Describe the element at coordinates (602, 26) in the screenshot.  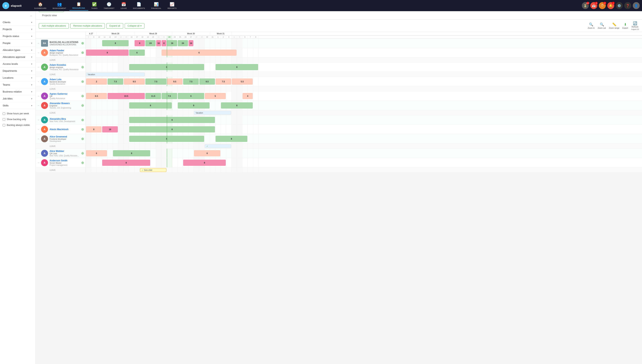
I see `zoom-out-button: 🔍 Zoom out` at that location.